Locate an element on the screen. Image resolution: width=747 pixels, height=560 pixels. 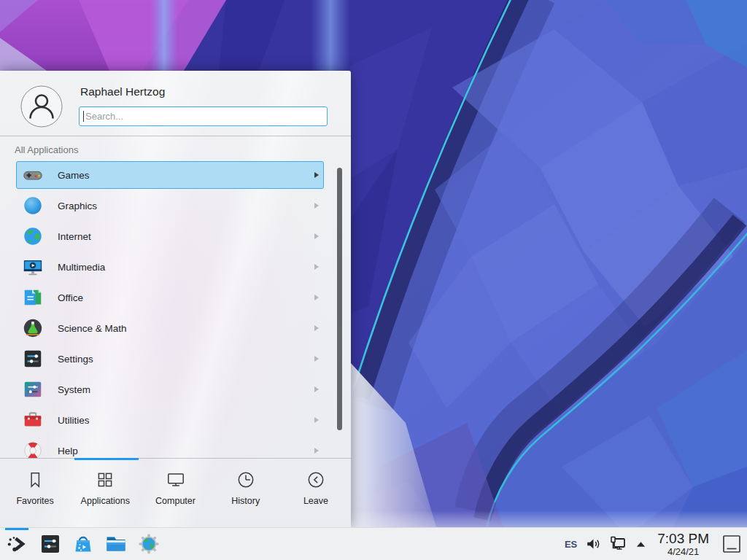
folder-icon is located at coordinates (116, 544).